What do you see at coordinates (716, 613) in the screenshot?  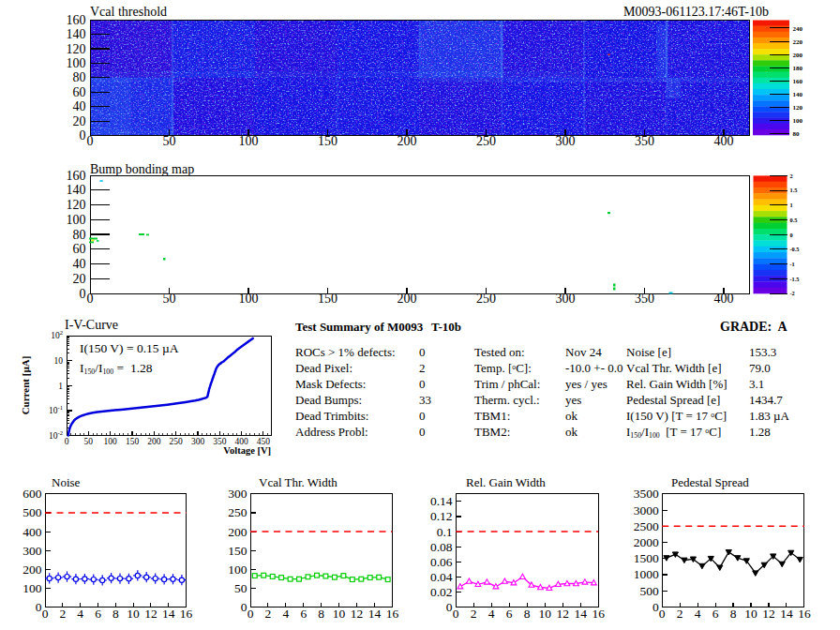 I see `svg-text: 6` at bounding box center [716, 613].